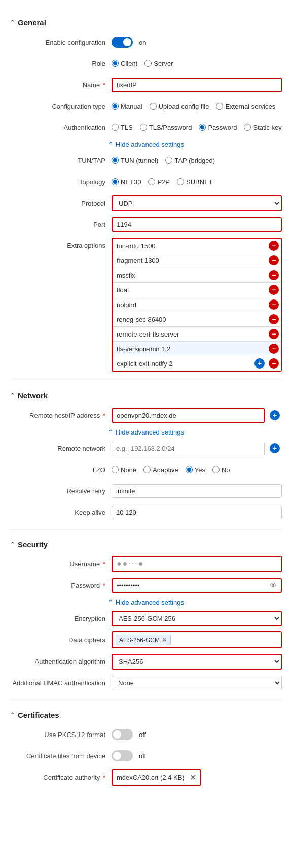 Image resolution: width=292 pixels, height=868 pixels. I want to click on tun-radio, so click(115, 160).